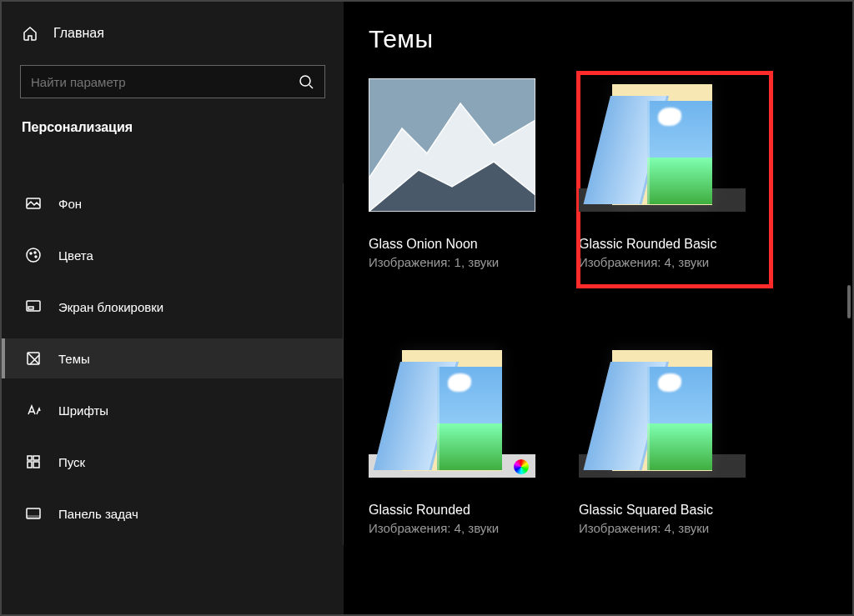 This screenshot has height=616, width=854. Describe the element at coordinates (33, 255) in the screenshot. I see `palette-icon` at that location.